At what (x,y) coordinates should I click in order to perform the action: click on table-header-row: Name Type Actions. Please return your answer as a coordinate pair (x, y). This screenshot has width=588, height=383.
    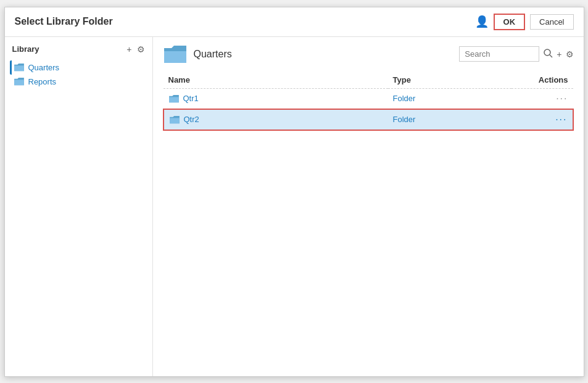
    Looking at the image, I should click on (368, 80).